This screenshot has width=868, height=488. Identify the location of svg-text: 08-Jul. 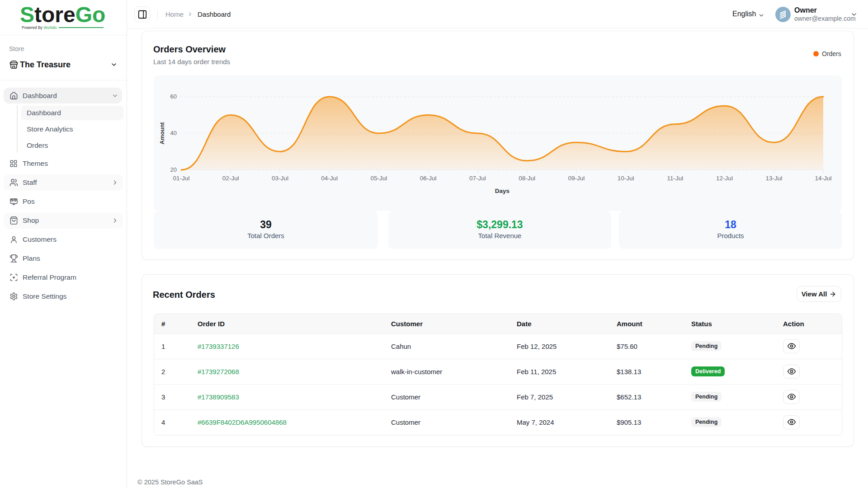
(527, 178).